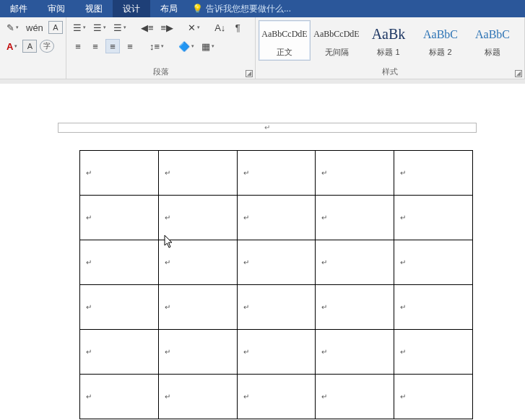 This screenshot has width=525, height=420. I want to click on style-preview: AaBk, so click(389, 35).